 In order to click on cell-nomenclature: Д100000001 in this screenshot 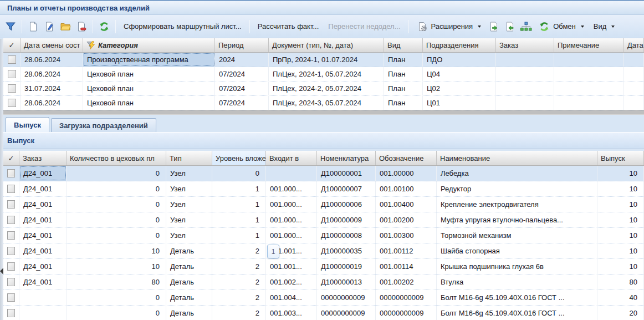, I will do `click(346, 173)`.